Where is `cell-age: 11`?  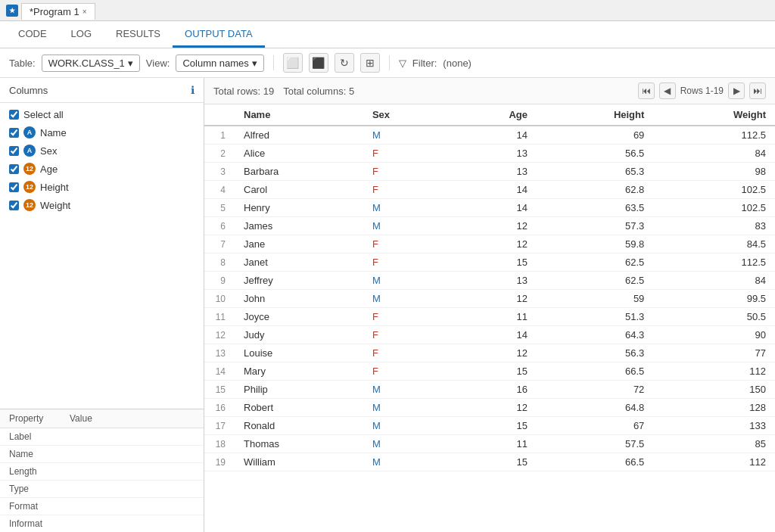
cell-age: 11 is located at coordinates (493, 317).